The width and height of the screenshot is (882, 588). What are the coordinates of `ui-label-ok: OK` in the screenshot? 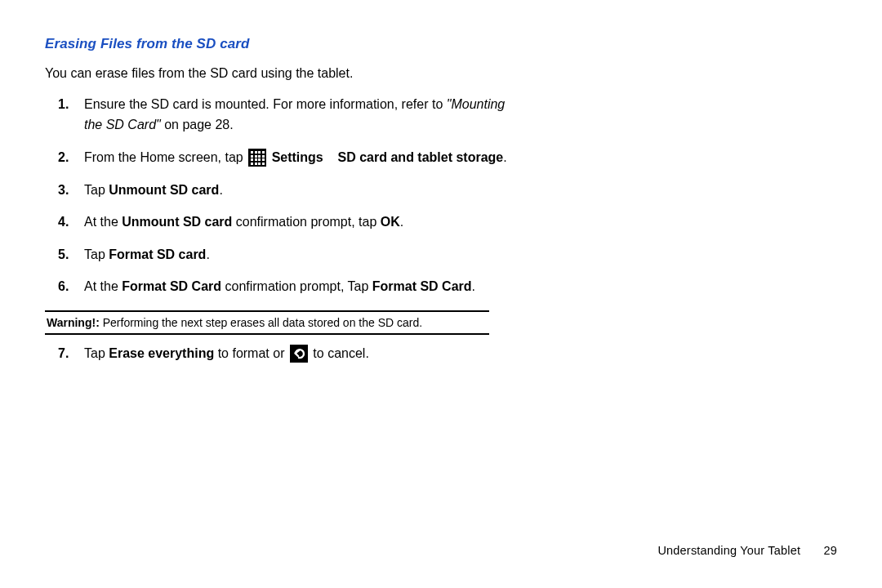 It's located at (390, 222).